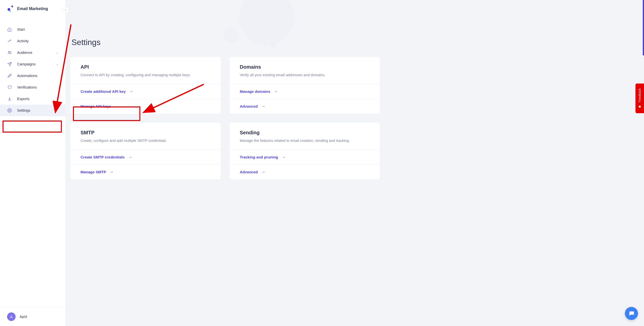 Image resolution: width=644 pixels, height=326 pixels. Describe the element at coordinates (145, 75) in the screenshot. I see `card-description: Connect to API by creating, configuring …` at that location.